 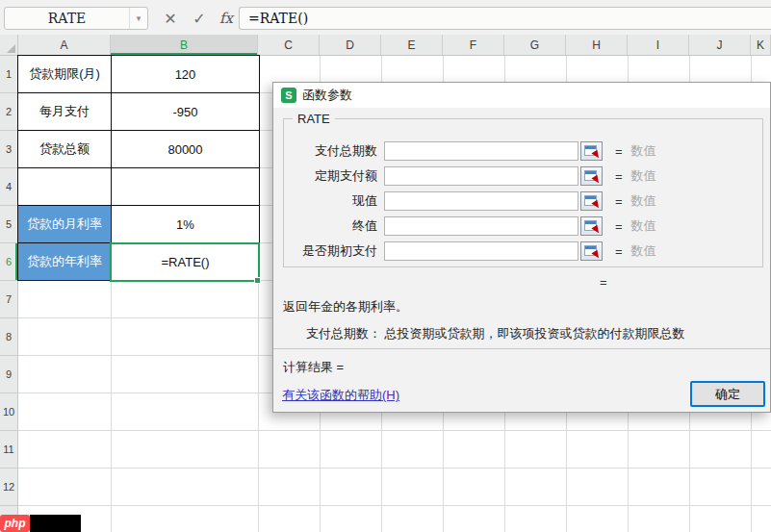 What do you see at coordinates (186, 75) in the screenshot?
I see `cell-b1: 120` at bounding box center [186, 75].